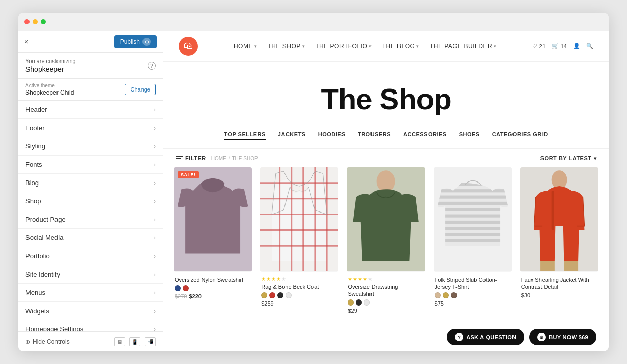 The height and width of the screenshot is (364, 627). I want to click on breadcrumb-home: HOME, so click(219, 159).